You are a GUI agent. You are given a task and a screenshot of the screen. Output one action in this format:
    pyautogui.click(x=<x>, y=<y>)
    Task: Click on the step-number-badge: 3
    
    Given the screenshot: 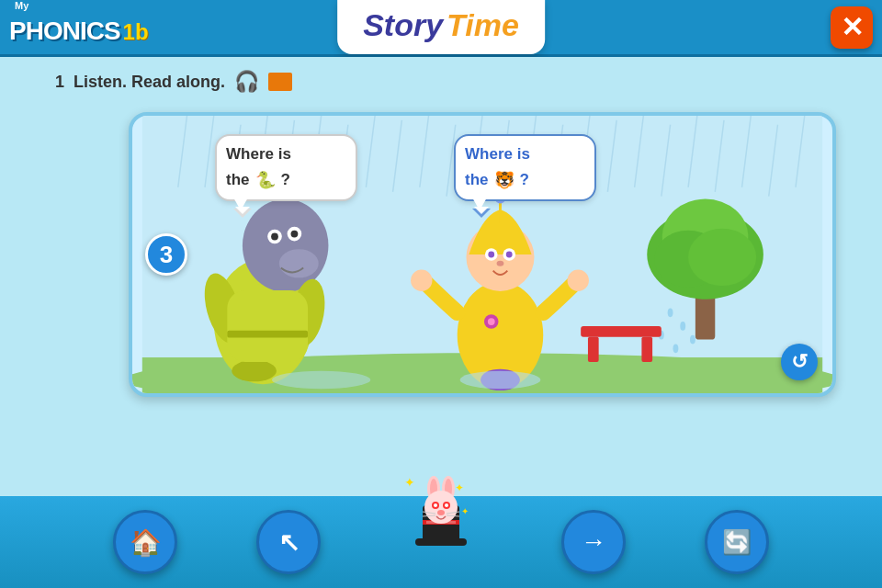 What is the action you would take?
    pyautogui.click(x=166, y=254)
    